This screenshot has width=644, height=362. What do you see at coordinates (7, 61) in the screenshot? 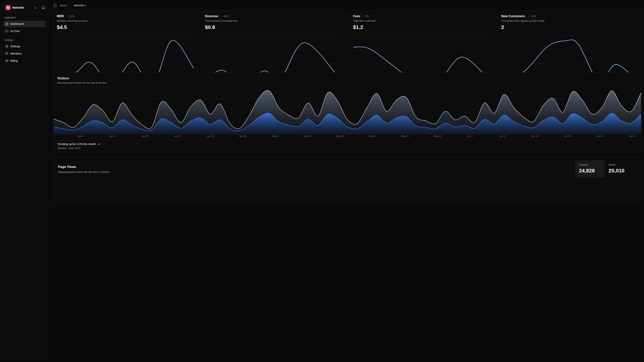
I see `credit-card-icon` at bounding box center [7, 61].